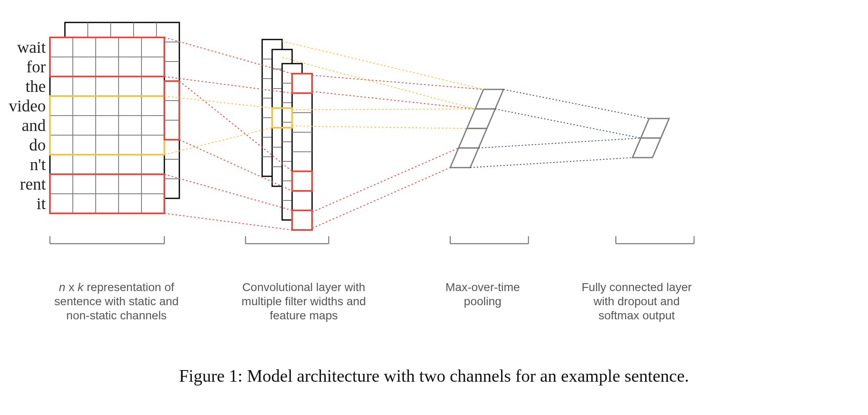 This screenshot has width=868, height=415. What do you see at coordinates (304, 287) in the screenshot?
I see `label-conv-line0: Convolutional layer with` at bounding box center [304, 287].